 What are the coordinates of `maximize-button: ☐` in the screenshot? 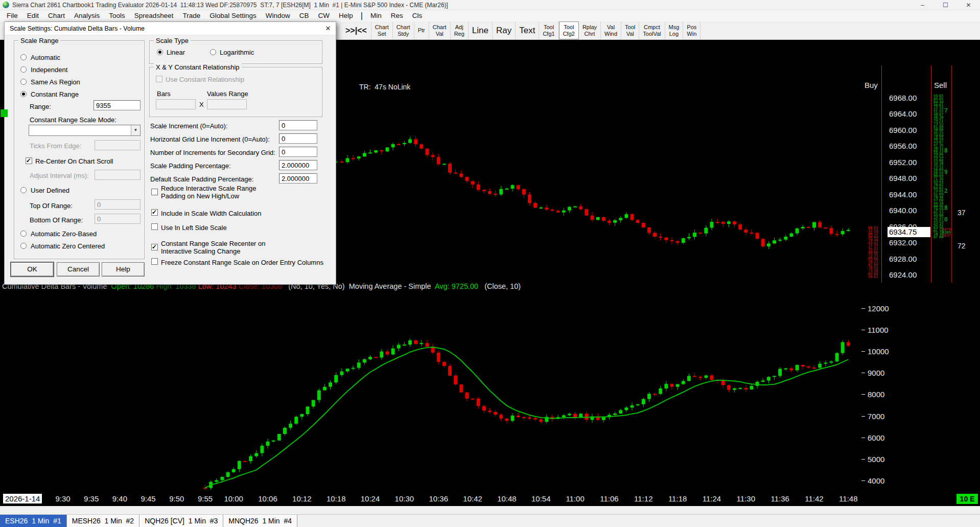 It's located at (945, 5).